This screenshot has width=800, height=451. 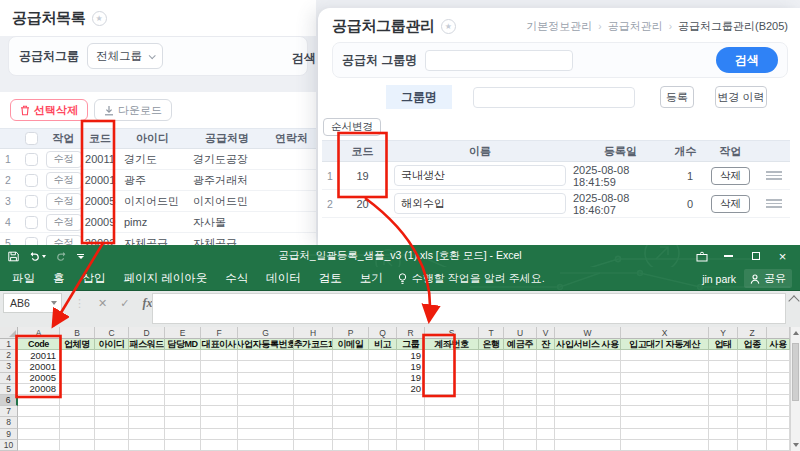 I want to click on excel-row-header: 4, so click(x=9, y=378).